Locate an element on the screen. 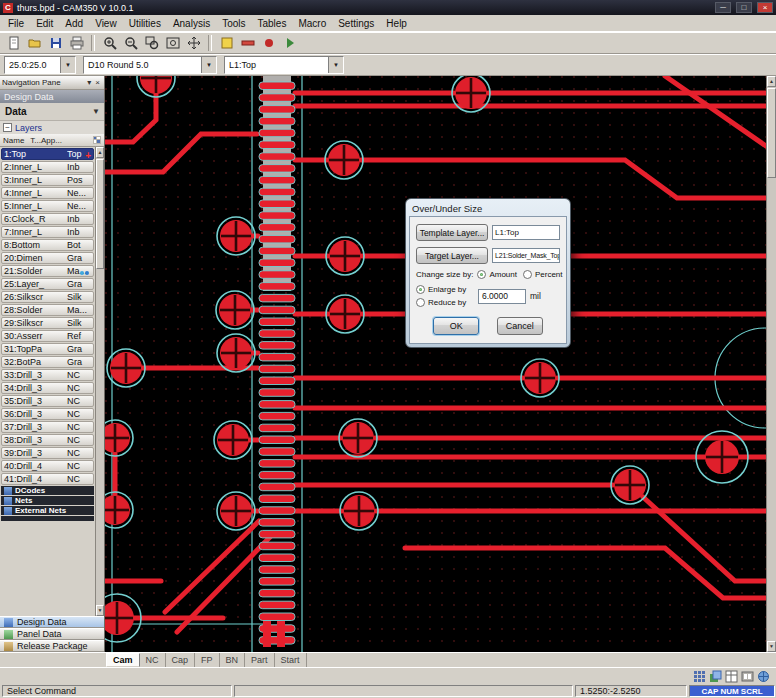 This screenshot has height=698, width=776. tab-cap: Cap is located at coordinates (181, 660).